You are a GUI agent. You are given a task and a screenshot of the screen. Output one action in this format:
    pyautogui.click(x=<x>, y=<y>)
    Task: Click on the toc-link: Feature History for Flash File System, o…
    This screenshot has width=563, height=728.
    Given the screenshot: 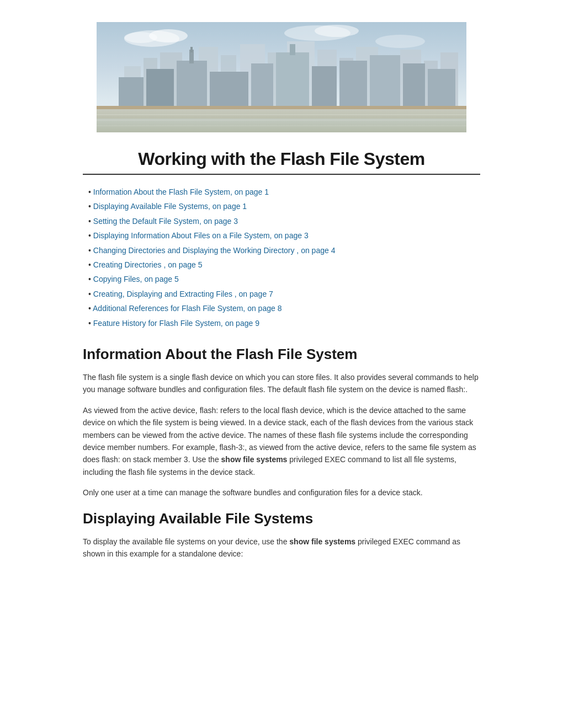 What is the action you would take?
    pyautogui.click(x=177, y=323)
    